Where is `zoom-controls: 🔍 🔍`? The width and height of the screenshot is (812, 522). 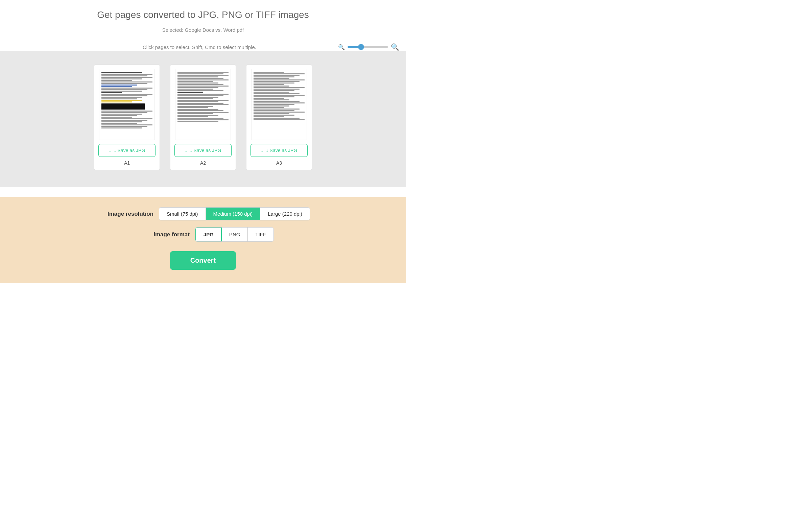
zoom-controls: 🔍 🔍 is located at coordinates (369, 47).